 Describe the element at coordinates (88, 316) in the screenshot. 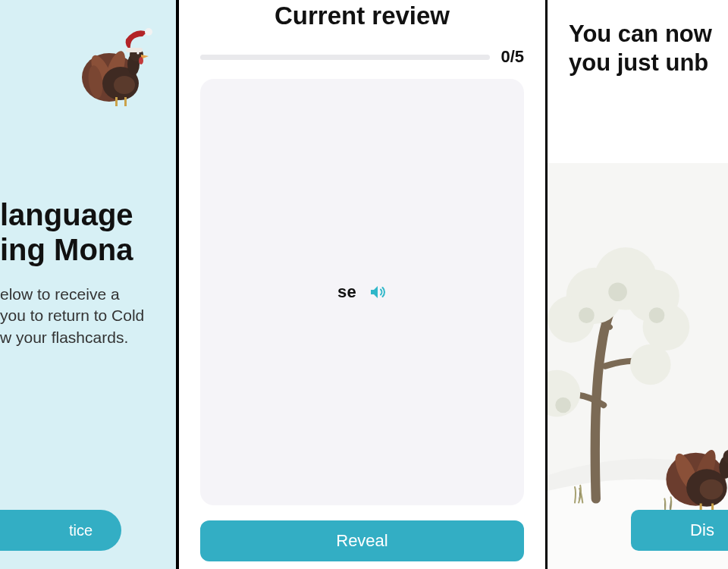

I see `intro-body: elow to receive a you to return to Cold …` at that location.